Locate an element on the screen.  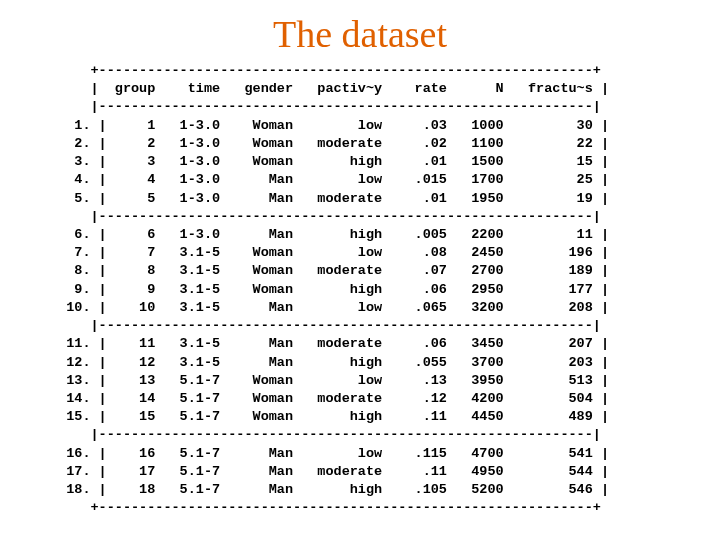
page-title: The dataset is located at coordinates (360, 34).